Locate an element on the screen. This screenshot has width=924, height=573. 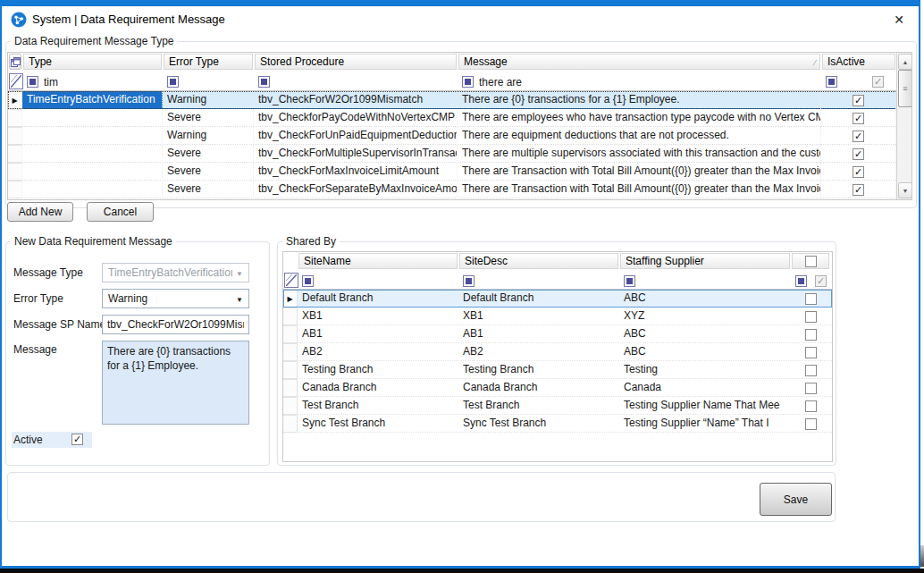
scroll-up-button: ▲ is located at coordinates (905, 62).